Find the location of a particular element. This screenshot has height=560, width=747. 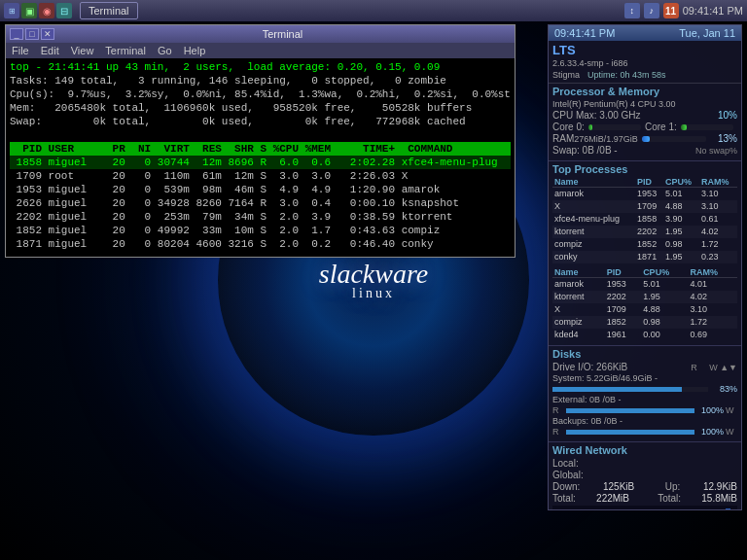

top-process-row-2: X17094.883.10 is located at coordinates (645, 309).